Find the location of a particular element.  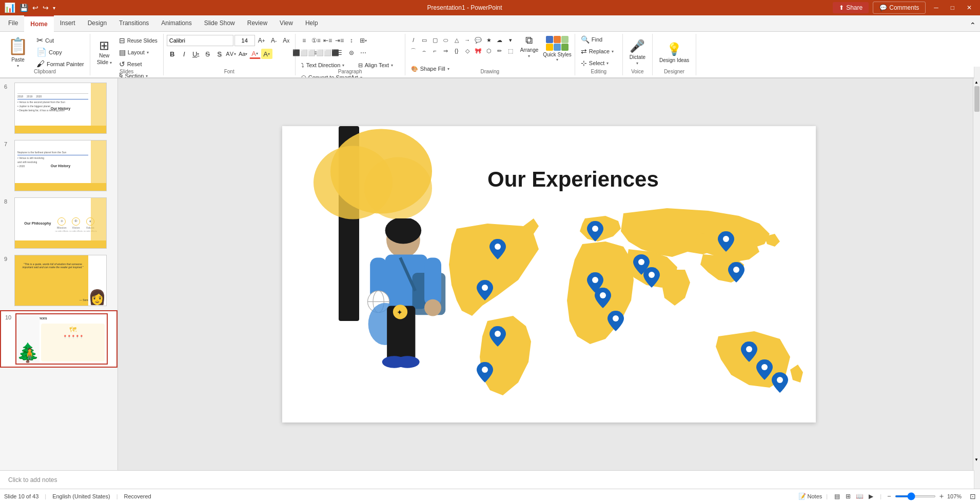

minimize-button: ─ is located at coordinates (936, 8).